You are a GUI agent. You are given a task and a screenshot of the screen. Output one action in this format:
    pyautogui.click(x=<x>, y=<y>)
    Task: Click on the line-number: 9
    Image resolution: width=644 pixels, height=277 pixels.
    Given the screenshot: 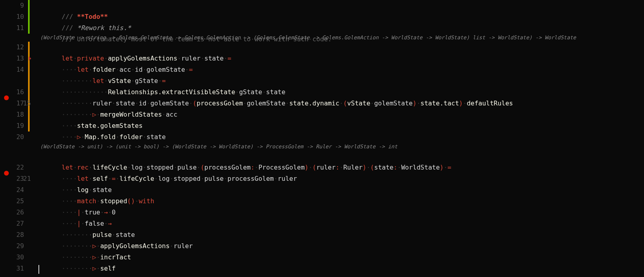 What is the action you would take?
    pyautogui.click(x=14, y=6)
    